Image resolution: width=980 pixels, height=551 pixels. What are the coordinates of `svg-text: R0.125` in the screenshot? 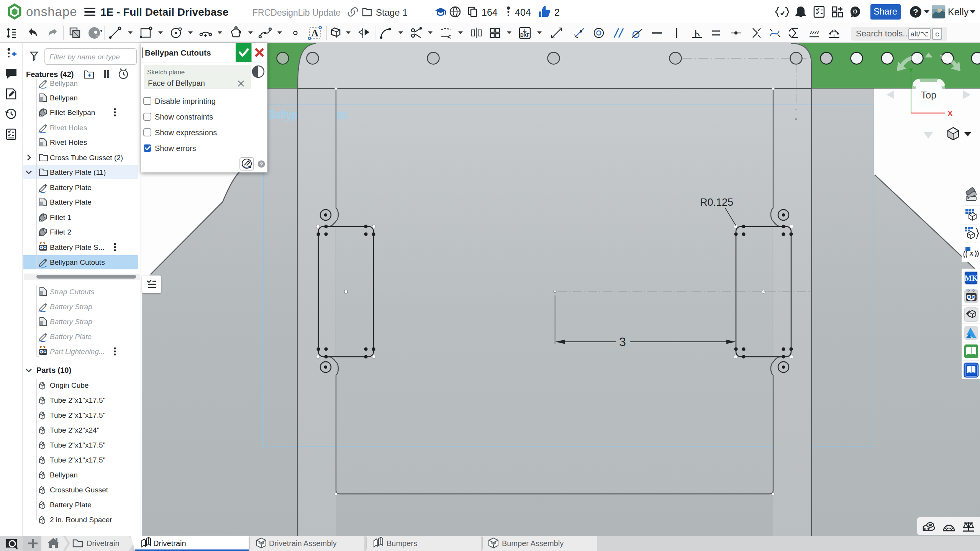 It's located at (716, 202).